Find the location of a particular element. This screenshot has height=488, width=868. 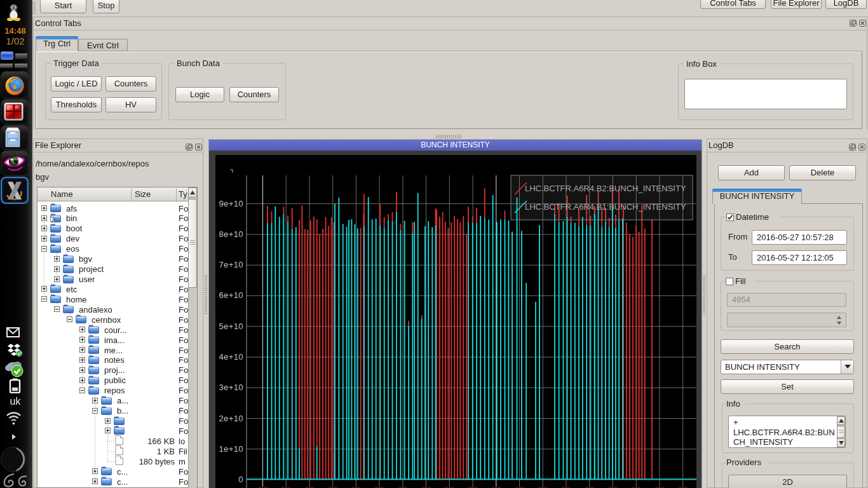

svg-text:LHC.BCTFR.A6R4.B1:BUNCH_INTENS: LHC.BCTFR.A6R4.B1:BUNCH_INTENSITY is located at coordinates (606, 207).